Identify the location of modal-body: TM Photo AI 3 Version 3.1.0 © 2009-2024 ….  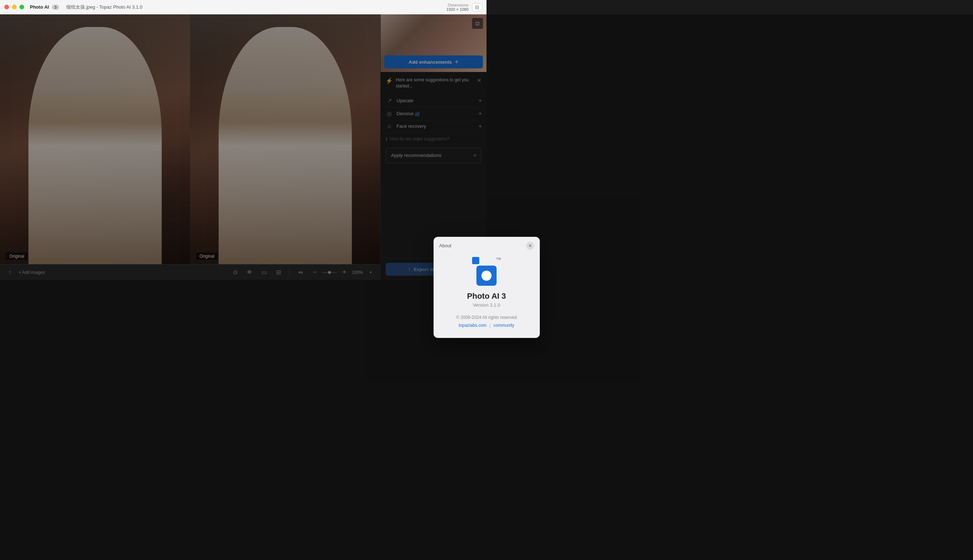
(460, 265).